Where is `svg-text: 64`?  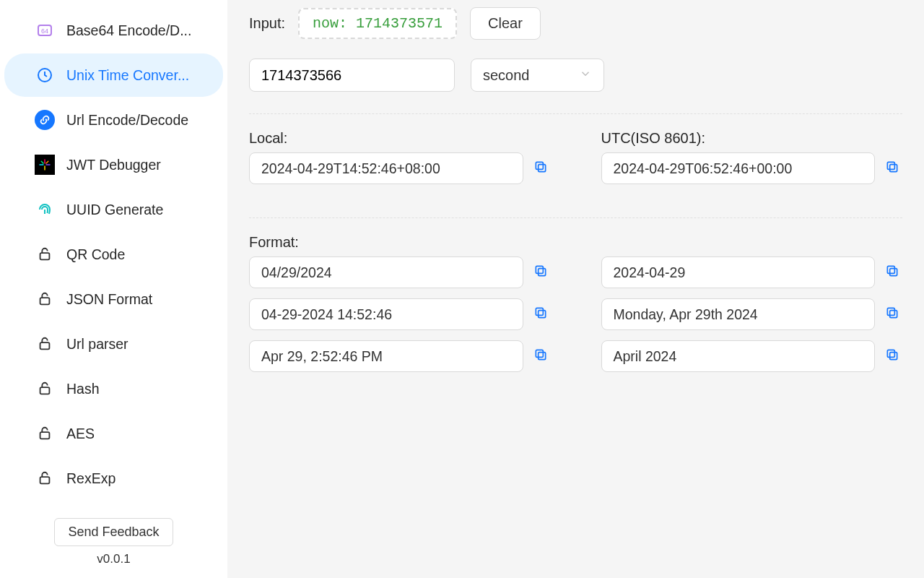 svg-text: 64 is located at coordinates (45, 31).